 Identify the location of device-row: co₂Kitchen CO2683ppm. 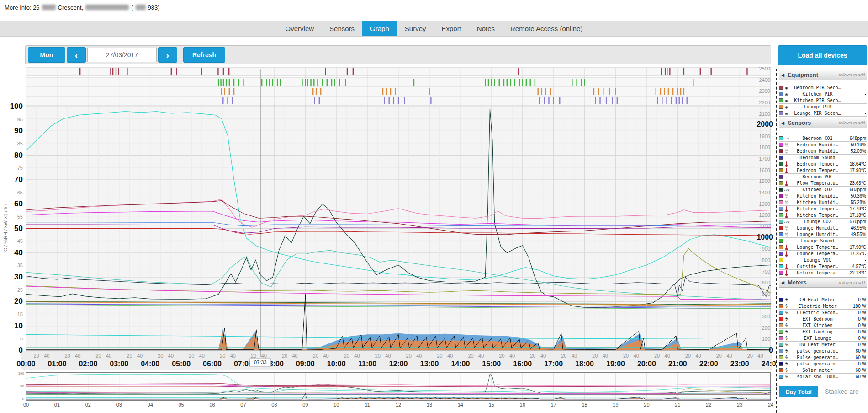
(823, 190).